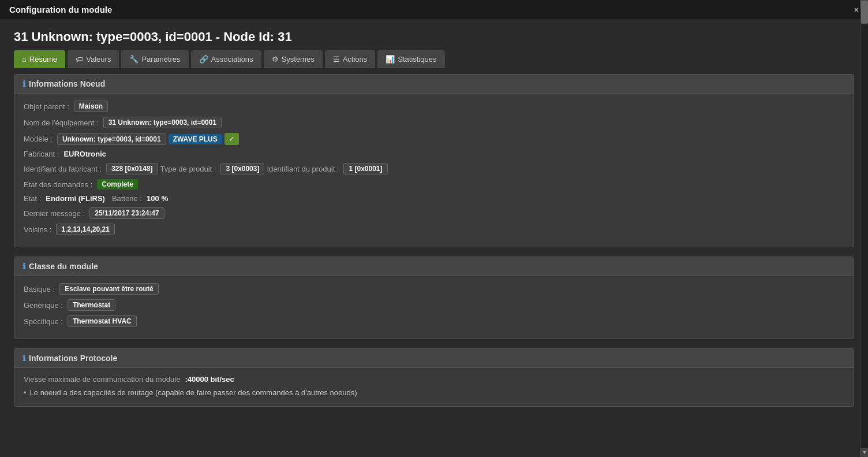  I want to click on scrollbar-thumb, so click(865, 12).